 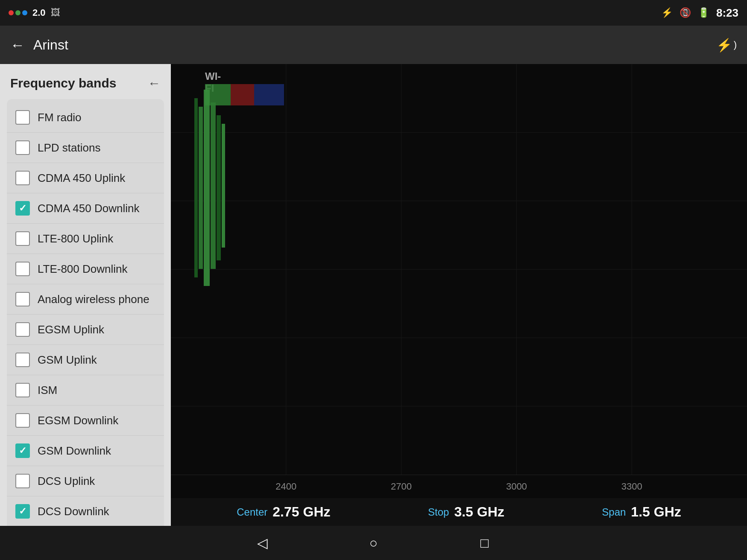 What do you see at coordinates (23, 481) in the screenshot?
I see `checkbox-dcs-uplink` at bounding box center [23, 481].